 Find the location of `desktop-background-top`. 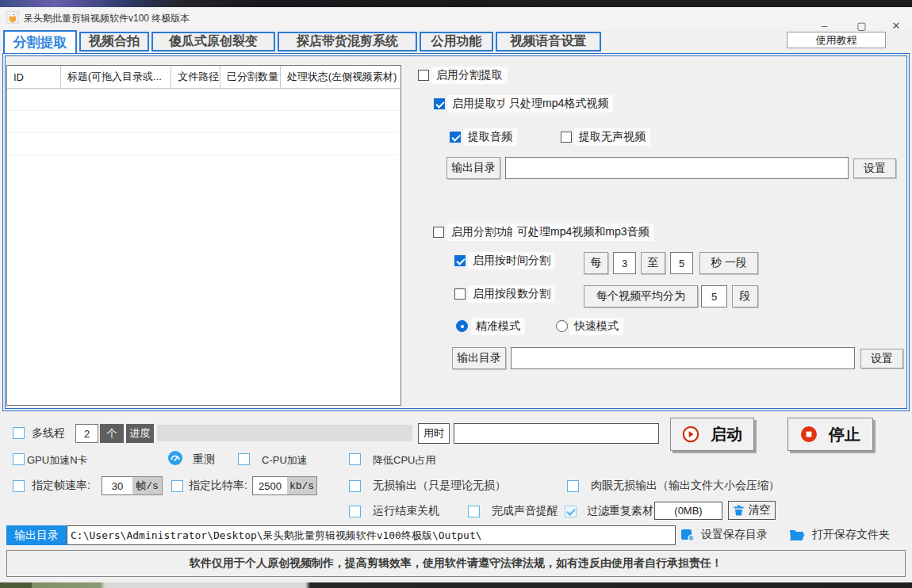

desktop-background-top is located at coordinates (456, 3).